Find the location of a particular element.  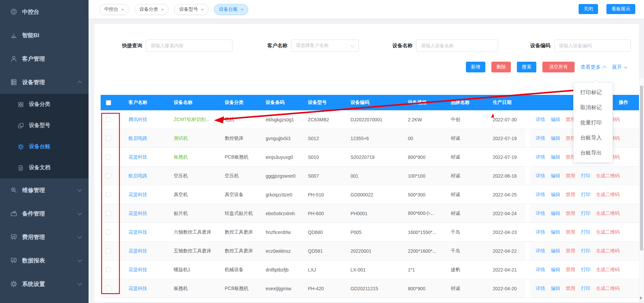

vertical-scrollbar-thumb is located at coordinates (641, 168).